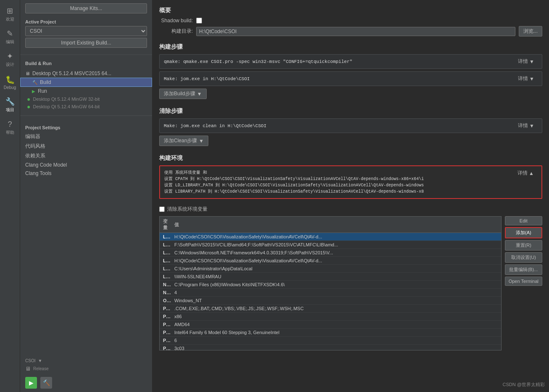 Image resolution: width=549 pixels, height=392 pixels. What do you see at coordinates (86, 21) in the screenshot?
I see `active-project-label: Active Project` at bounding box center [86, 21].